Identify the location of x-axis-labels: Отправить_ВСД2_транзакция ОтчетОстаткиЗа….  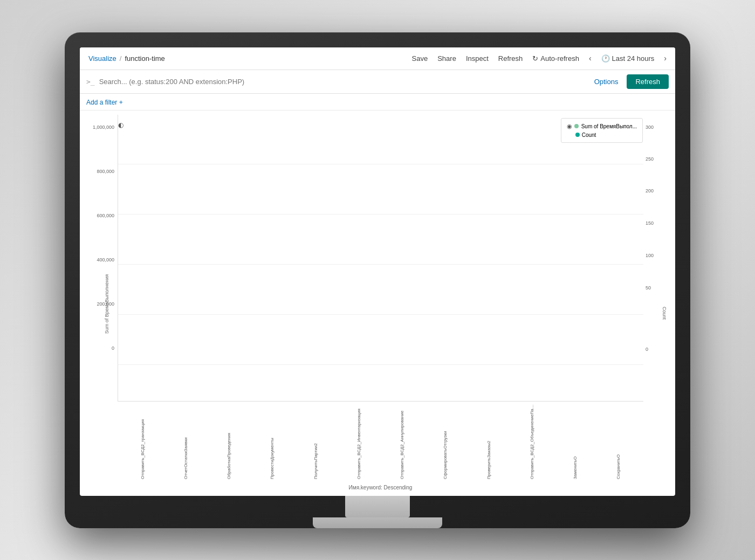
(381, 442).